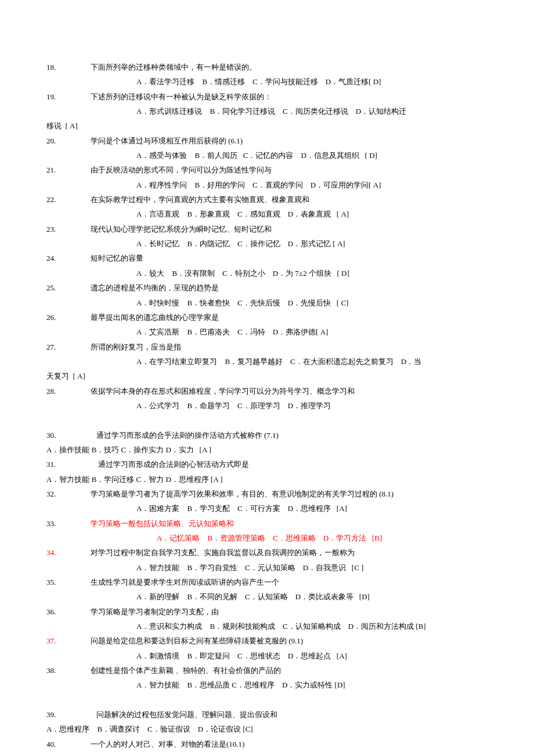  Describe the element at coordinates (267, 81) in the screenshot. I see `question-options: A．看法学习迁移 B．情感迁移 C．学问与技能迁移 D．气质迁移[ D]` at that location.